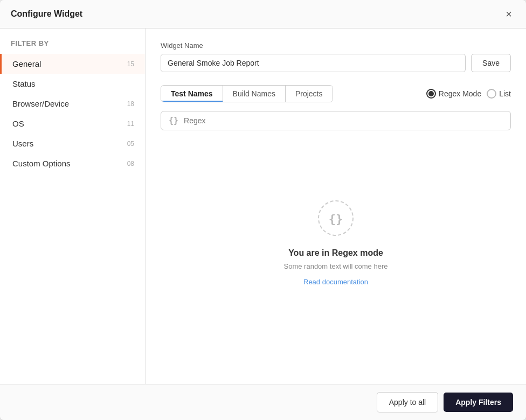 The height and width of the screenshot is (420, 526). I want to click on modal-title: Configure Widget, so click(46, 14).